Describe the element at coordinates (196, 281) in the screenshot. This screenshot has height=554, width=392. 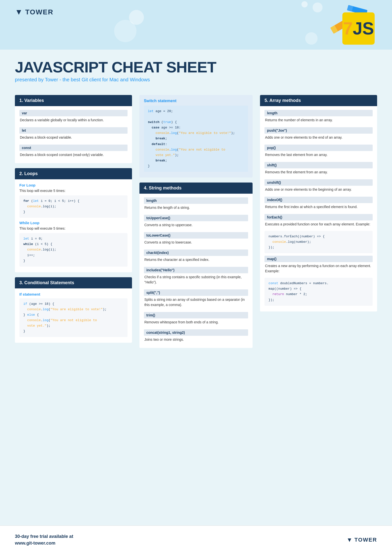
I see `sm-includes-desc: Checks if a string contains a specific s…` at that location.